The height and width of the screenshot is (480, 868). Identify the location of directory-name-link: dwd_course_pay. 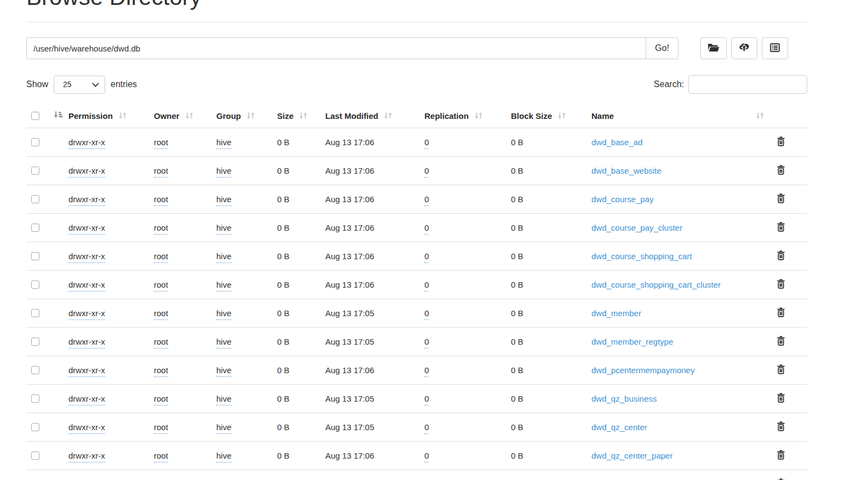
(622, 199).